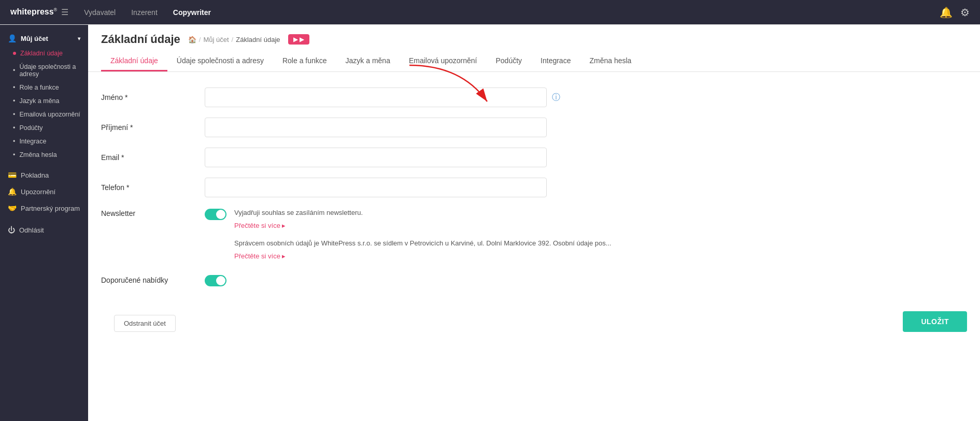 This screenshot has height=421, width=980. Describe the element at coordinates (44, 192) in the screenshot. I see `sidebar-item-upozorneni: 🔔 Upozornění` at that location.